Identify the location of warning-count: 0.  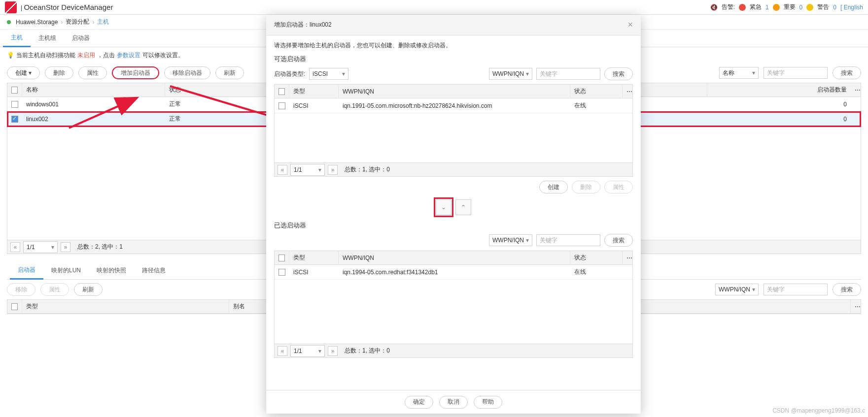
(835, 7).